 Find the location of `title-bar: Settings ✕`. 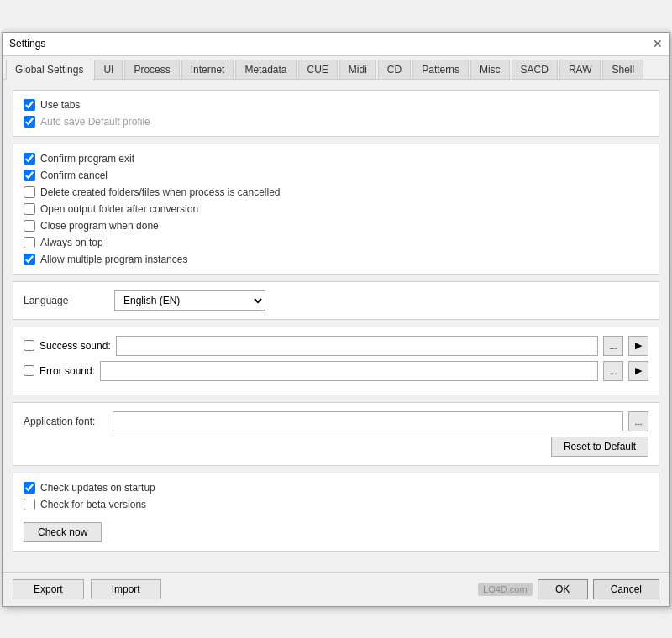

title-bar: Settings ✕ is located at coordinates (336, 44).